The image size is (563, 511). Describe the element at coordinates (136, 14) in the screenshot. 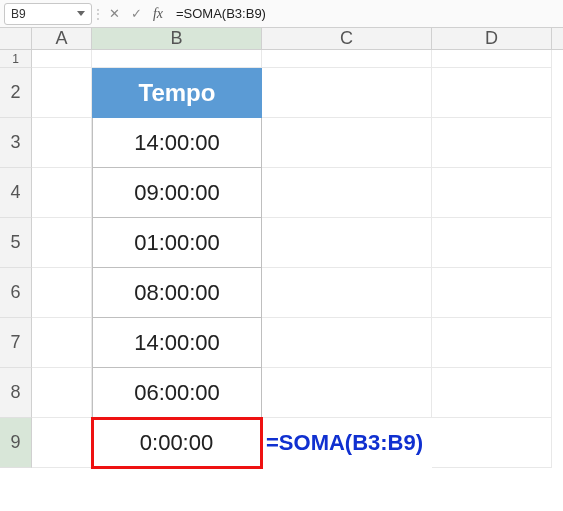

I see `formula-bar-buttons: ✕ ✓ fx` at that location.